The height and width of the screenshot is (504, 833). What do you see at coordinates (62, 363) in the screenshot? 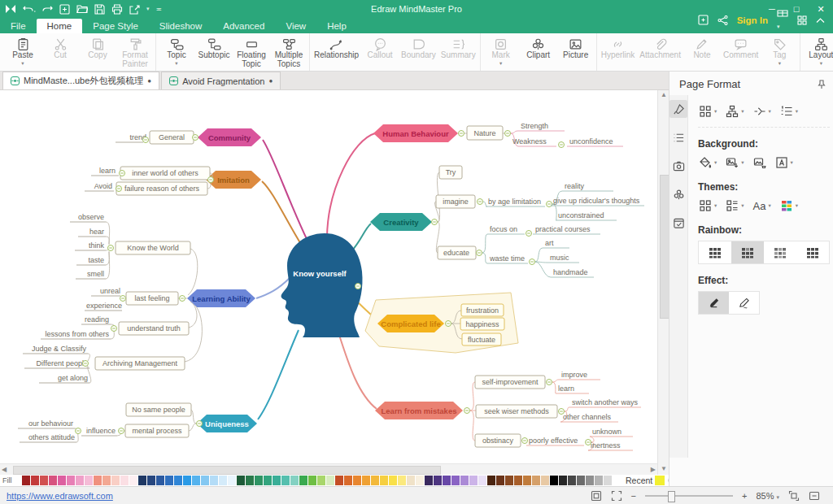
I see `svg-text: Different people` at bounding box center [62, 363].